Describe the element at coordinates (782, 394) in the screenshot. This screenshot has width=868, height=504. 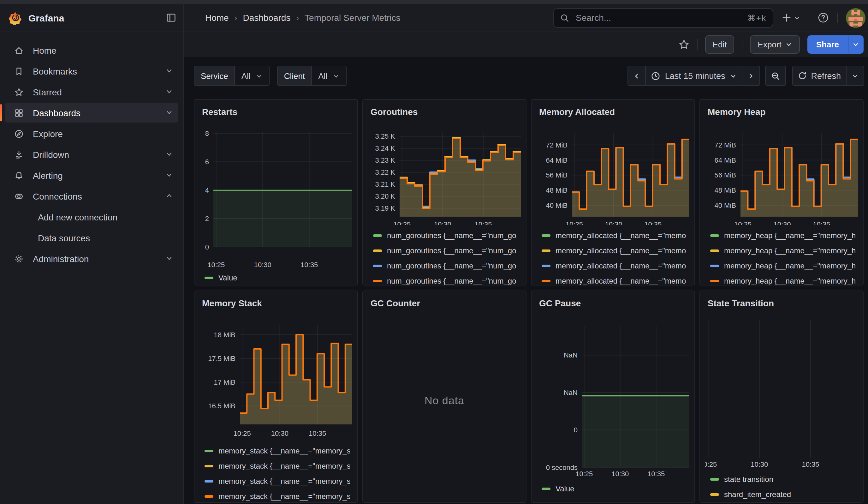
I see `chart: 10:2510:3010:35` at that location.